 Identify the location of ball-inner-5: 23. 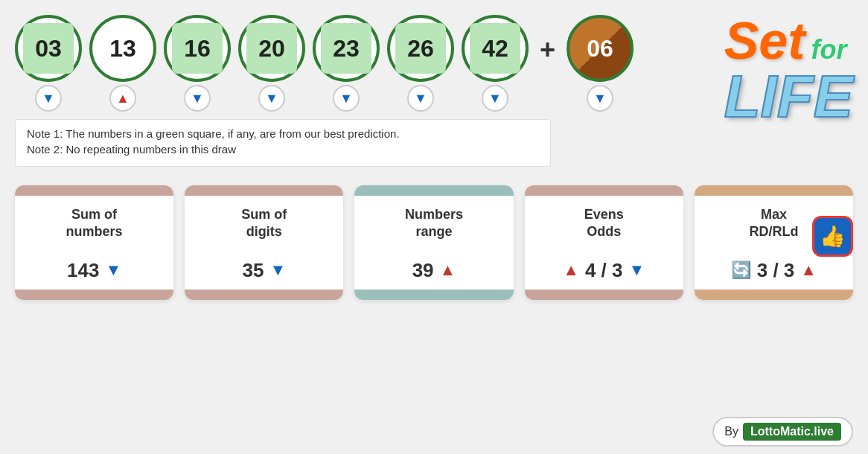
(346, 48).